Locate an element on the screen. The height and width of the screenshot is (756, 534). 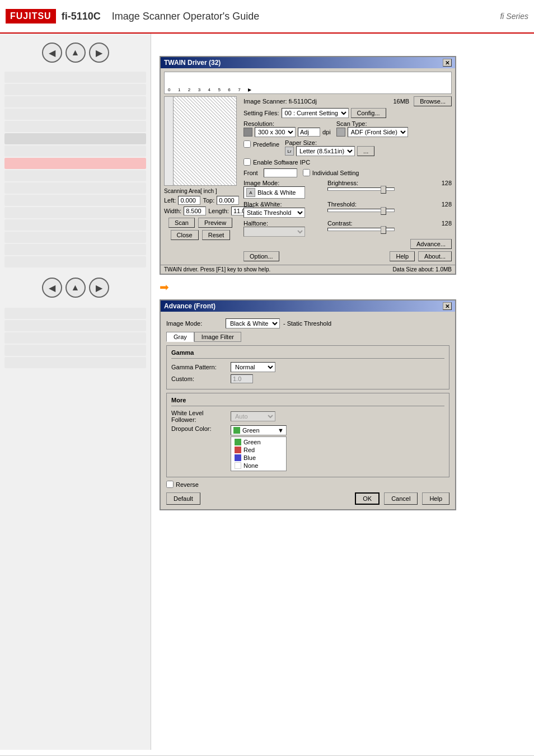
selected-color-label: Green is located at coordinates (251, 430).